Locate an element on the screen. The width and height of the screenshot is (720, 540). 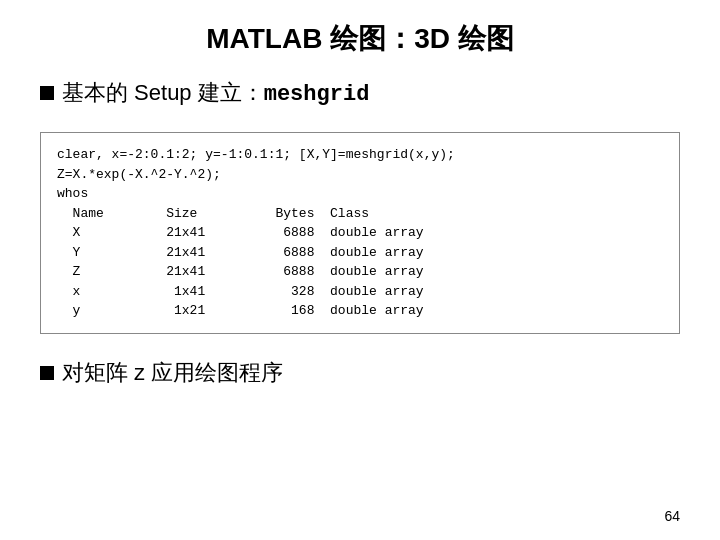
subtitle-text: 基本的 Setup 建立：meshgrid is located at coordinates (216, 93).